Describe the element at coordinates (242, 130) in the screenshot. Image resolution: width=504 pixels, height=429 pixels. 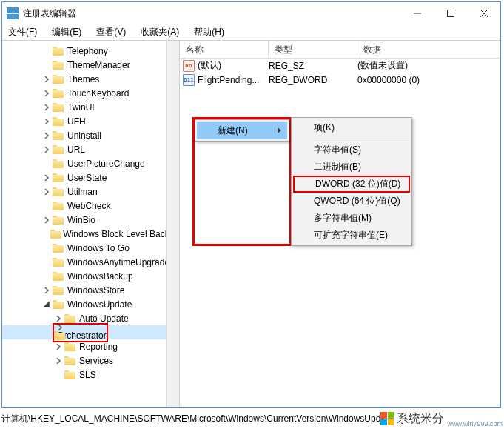
I see `menu-item-new: 新建(N)` at that location.